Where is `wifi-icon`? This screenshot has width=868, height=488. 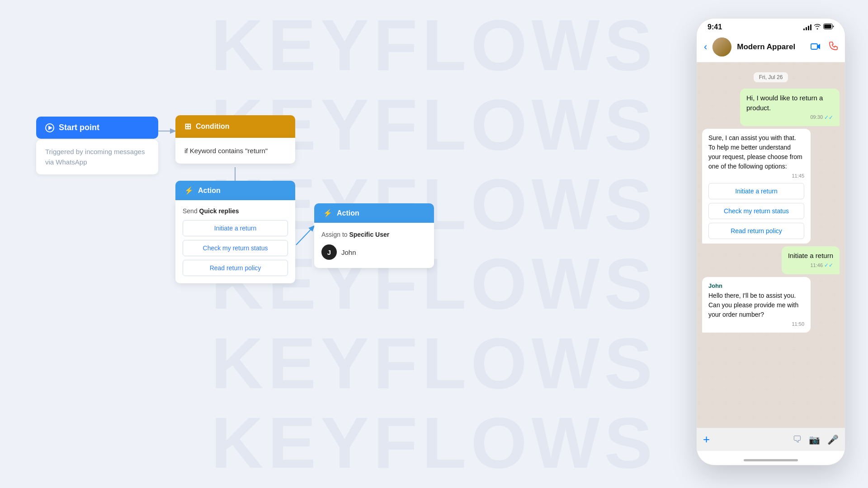
wifi-icon is located at coordinates (817, 27).